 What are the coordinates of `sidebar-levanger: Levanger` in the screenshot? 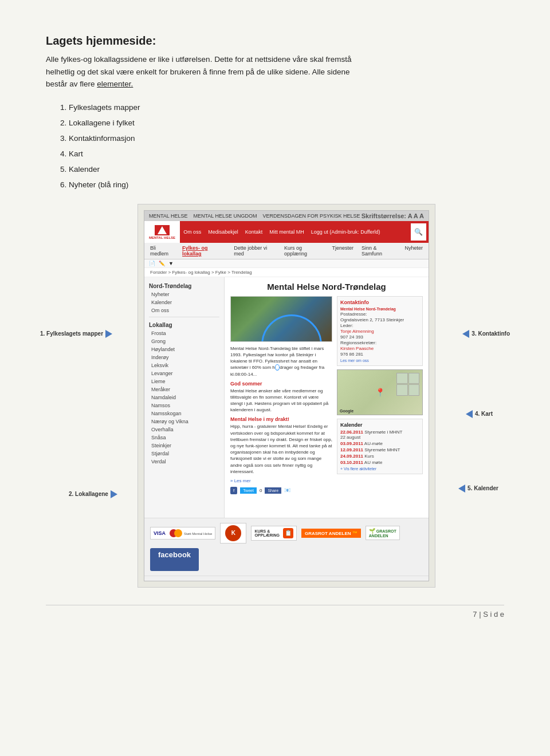 It's located at (184, 373).